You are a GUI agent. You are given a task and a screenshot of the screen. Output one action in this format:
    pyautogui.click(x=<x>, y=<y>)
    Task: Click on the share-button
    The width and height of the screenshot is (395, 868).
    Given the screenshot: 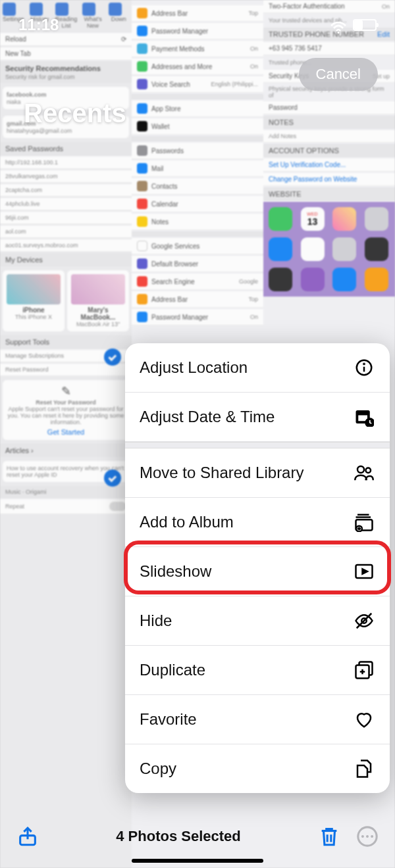 What is the action you would take?
    pyautogui.click(x=28, y=836)
    